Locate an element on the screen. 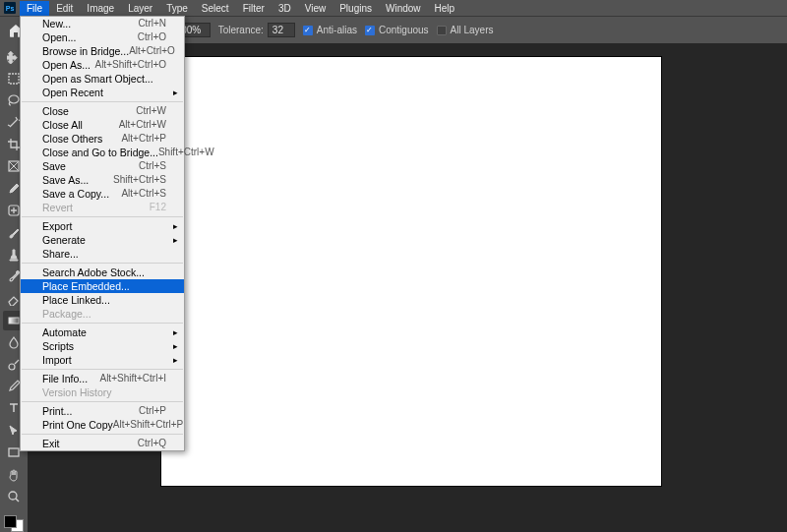 The width and height of the screenshot is (787, 532). menu-item-label: Save is located at coordinates (54, 166).